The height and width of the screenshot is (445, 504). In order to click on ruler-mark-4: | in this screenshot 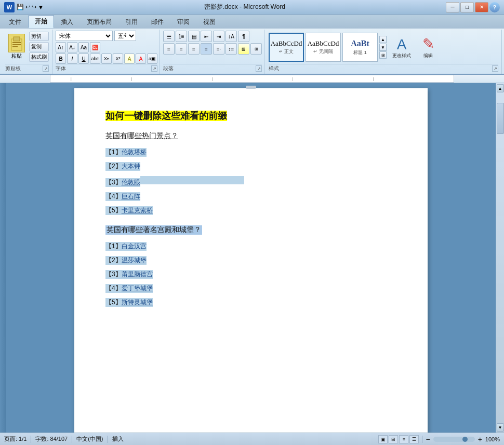, I will do `click(293, 79)`.